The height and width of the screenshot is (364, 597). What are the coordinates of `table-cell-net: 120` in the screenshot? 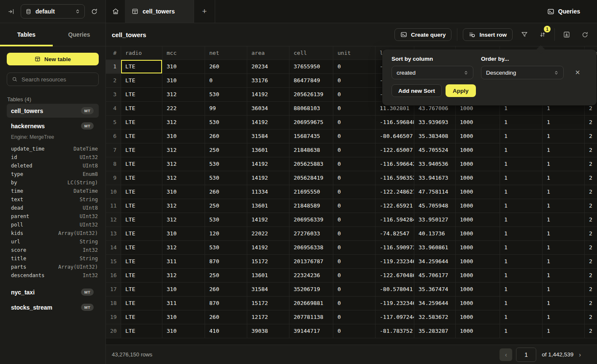 It's located at (226, 234).